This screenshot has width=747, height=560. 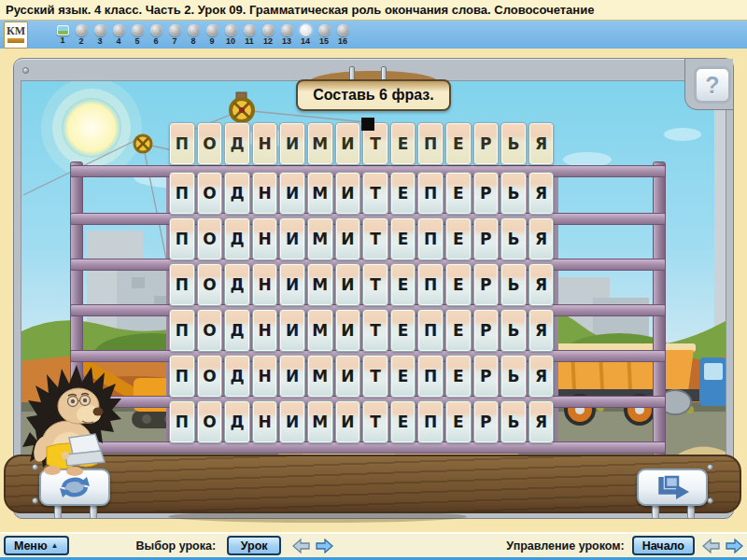 I want to click on nav-item-6: 6, so click(x=156, y=35).